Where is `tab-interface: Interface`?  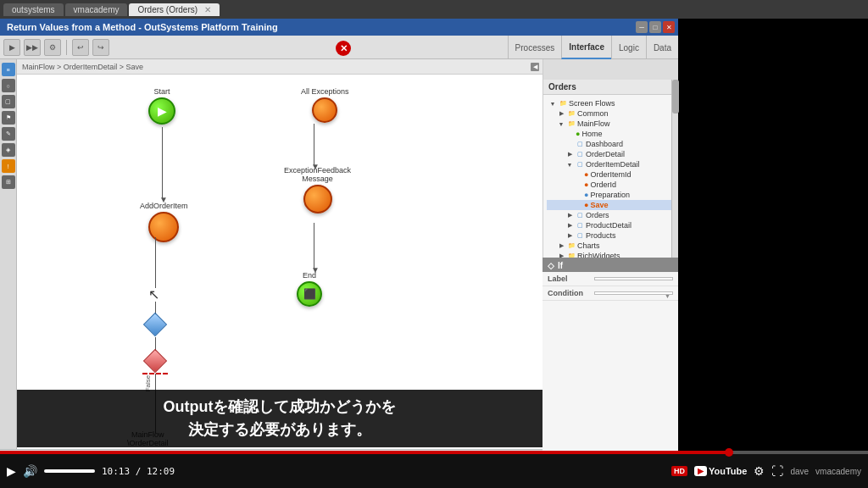
tab-interface: Interface is located at coordinates (587, 47).